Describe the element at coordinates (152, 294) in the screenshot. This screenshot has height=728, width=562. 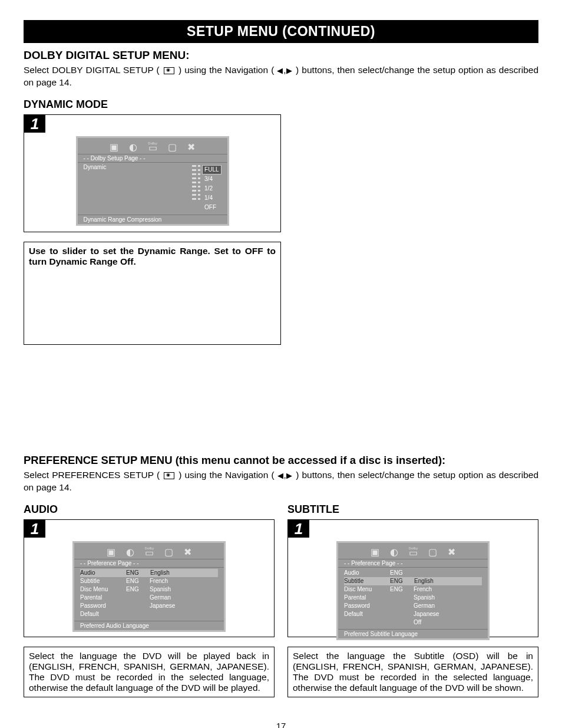
I see `dynamic-caption: Use to slider to set the Dynamic Range. …` at that location.